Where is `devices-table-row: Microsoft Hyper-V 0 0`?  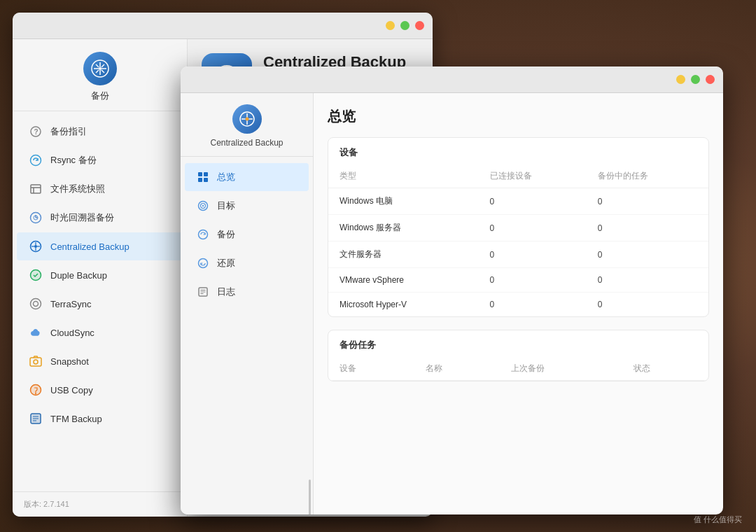 devices-table-row: Microsoft Hyper-V 0 0 is located at coordinates (518, 305).